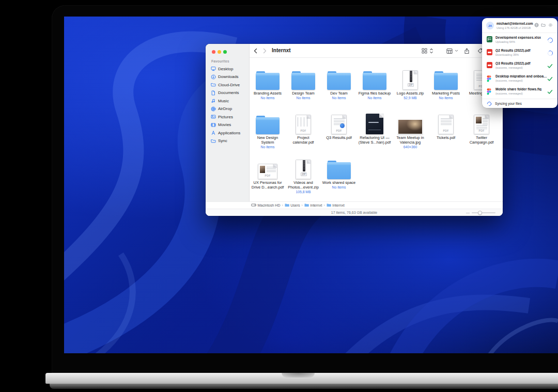 The width and height of the screenshot is (558, 392). Describe the element at coordinates (313, 206) in the screenshot. I see `breadcrumb-item: internxt` at that location.